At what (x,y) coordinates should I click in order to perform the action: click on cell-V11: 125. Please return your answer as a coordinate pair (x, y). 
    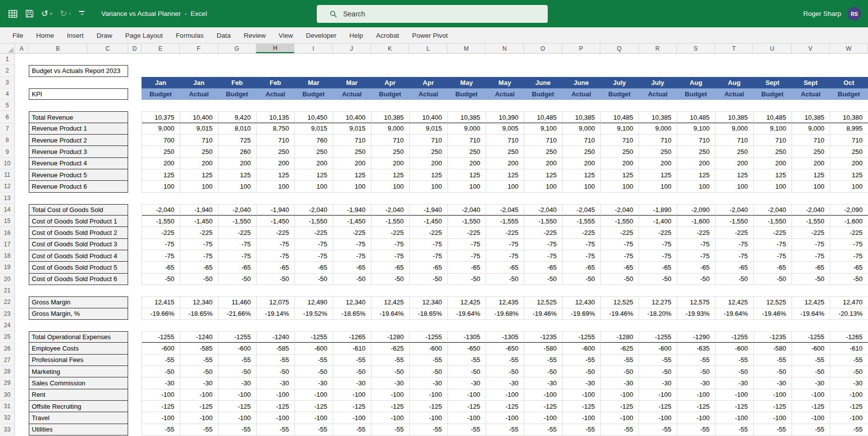
    Looking at the image, I should click on (811, 175).